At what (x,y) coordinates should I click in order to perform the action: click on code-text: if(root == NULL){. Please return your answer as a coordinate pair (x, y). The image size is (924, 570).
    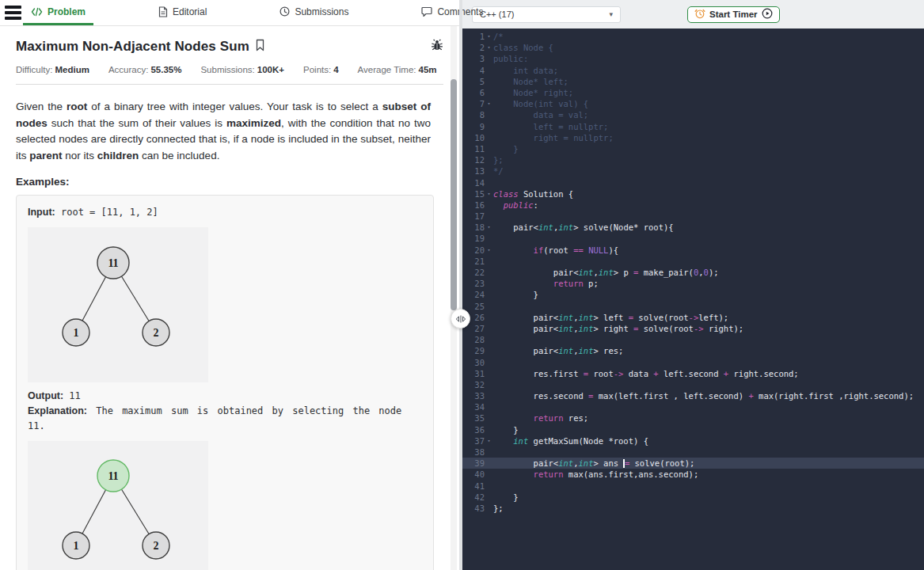
    Looking at the image, I should click on (556, 250).